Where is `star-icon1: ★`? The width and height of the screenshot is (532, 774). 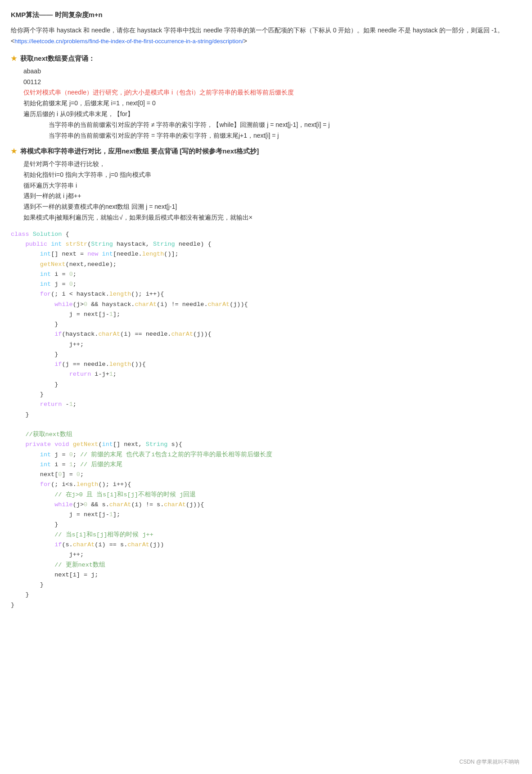
star-icon1: ★ is located at coordinates (14, 58).